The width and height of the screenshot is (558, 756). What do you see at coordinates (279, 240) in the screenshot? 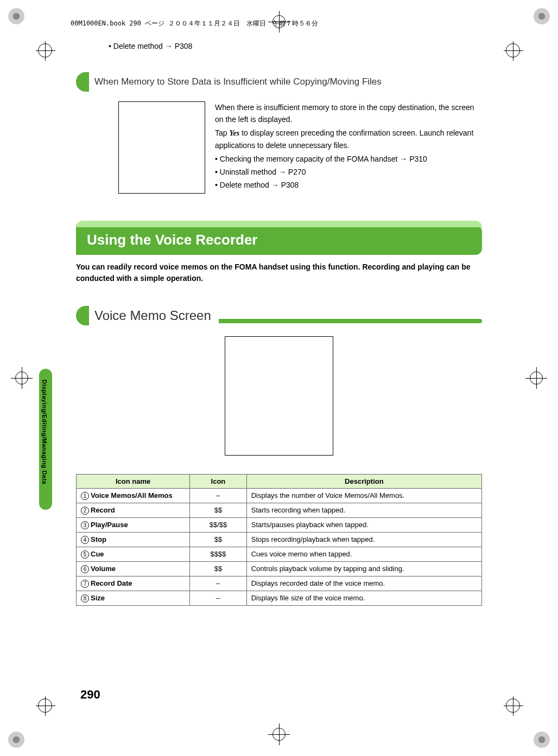
I see `chapter-banner: Using the Voice Recorder` at bounding box center [279, 240].